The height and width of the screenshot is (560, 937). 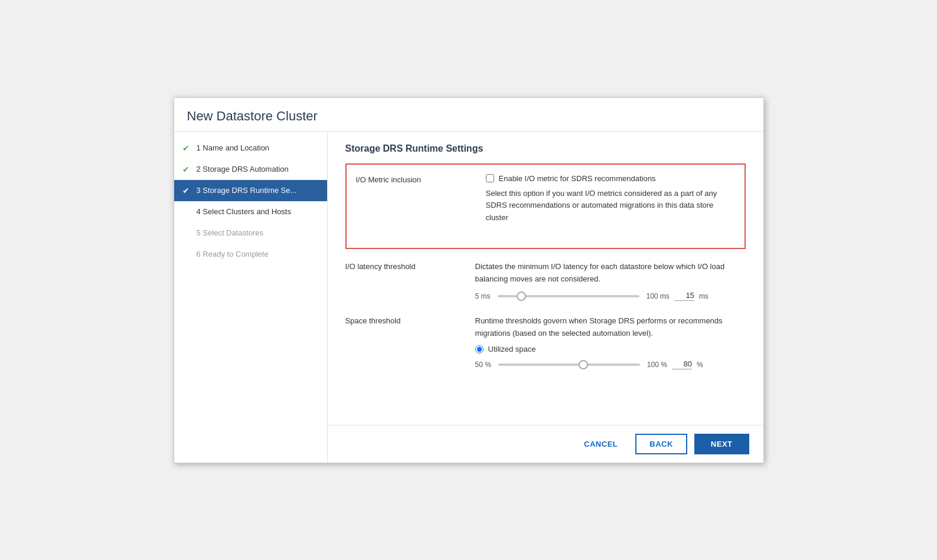 What do you see at coordinates (250, 169) in the screenshot?
I see `sidebar-item-step2: ✔ 2 Storage DRS Automation` at bounding box center [250, 169].